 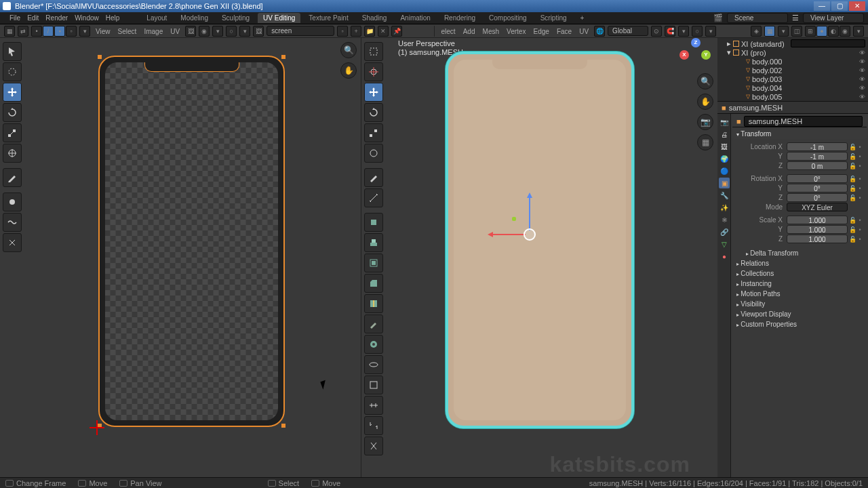 I want to click on tool-knife, so click(x=374, y=324).